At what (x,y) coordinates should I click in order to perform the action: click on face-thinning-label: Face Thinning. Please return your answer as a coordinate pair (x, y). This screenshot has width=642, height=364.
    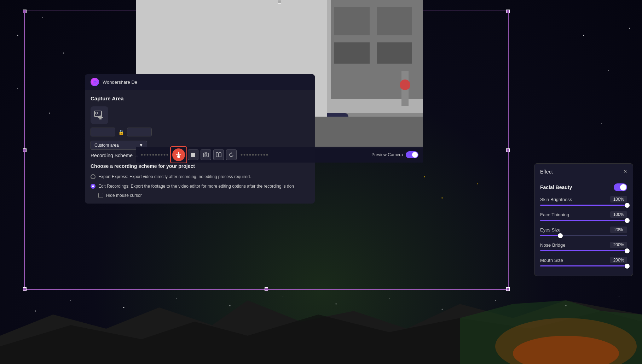
    Looking at the image, I should click on (555, 215).